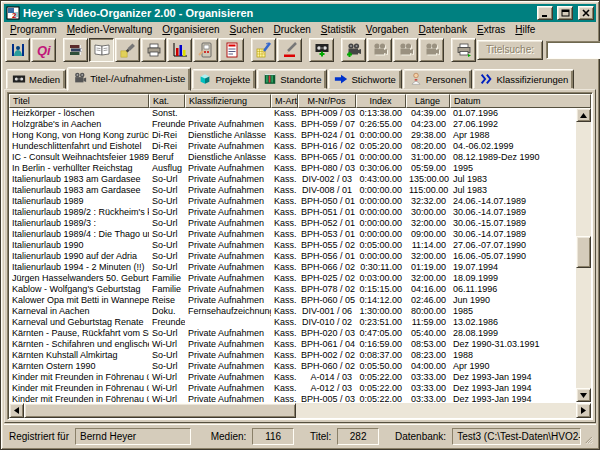 Image resolution: width=600 pixels, height=450 pixels. I want to click on search-button, so click(128, 50).